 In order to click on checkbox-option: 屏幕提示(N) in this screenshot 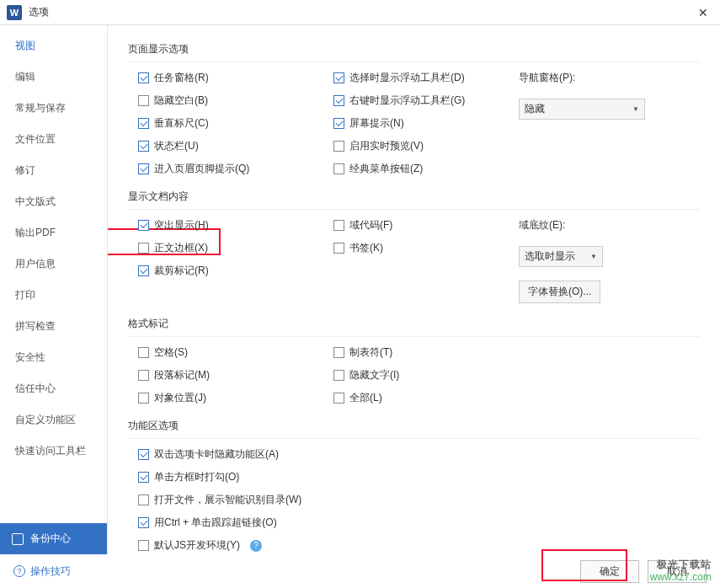, I will do `click(421, 123)`.